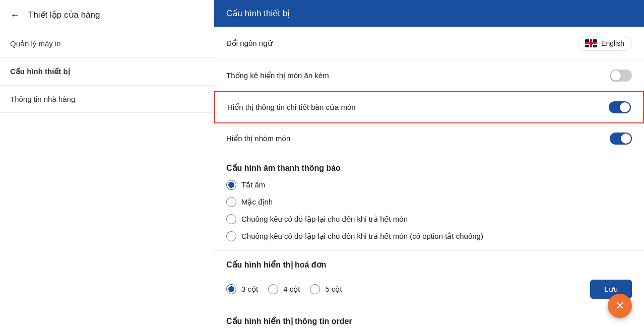 The width and height of the screenshot is (644, 330). I want to click on language-value: English, so click(613, 43).